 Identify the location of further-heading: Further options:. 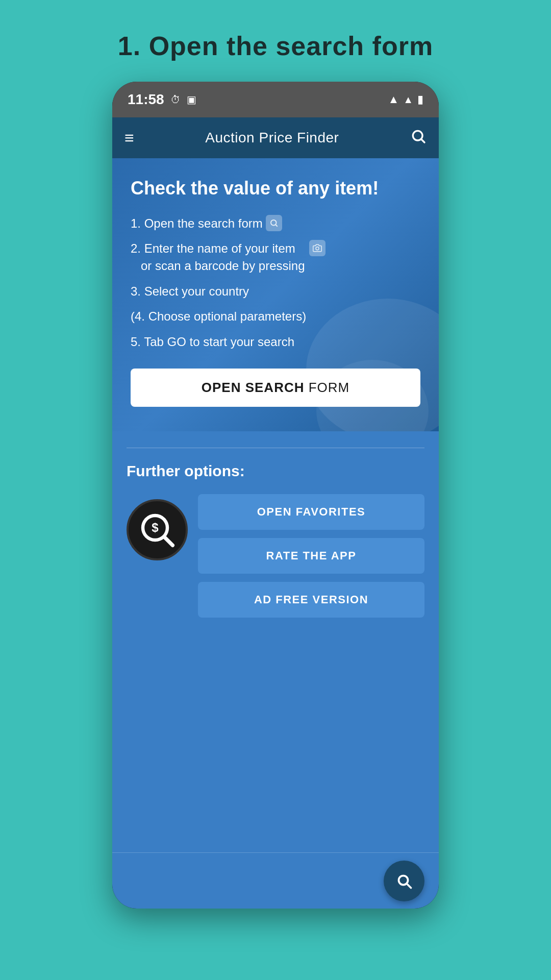
(276, 471).